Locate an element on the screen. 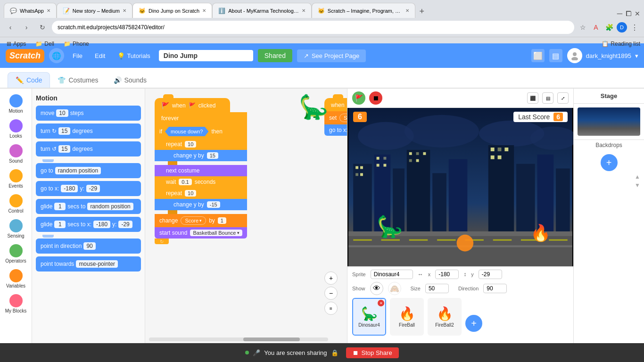 This screenshot has height=362, width=644. palette-events: Events is located at coordinates (16, 179).